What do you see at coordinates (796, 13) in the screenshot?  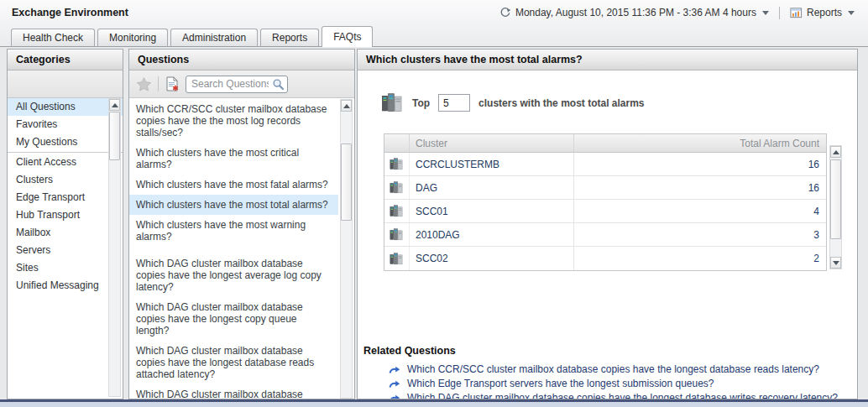 I see `reports-icon` at bounding box center [796, 13].